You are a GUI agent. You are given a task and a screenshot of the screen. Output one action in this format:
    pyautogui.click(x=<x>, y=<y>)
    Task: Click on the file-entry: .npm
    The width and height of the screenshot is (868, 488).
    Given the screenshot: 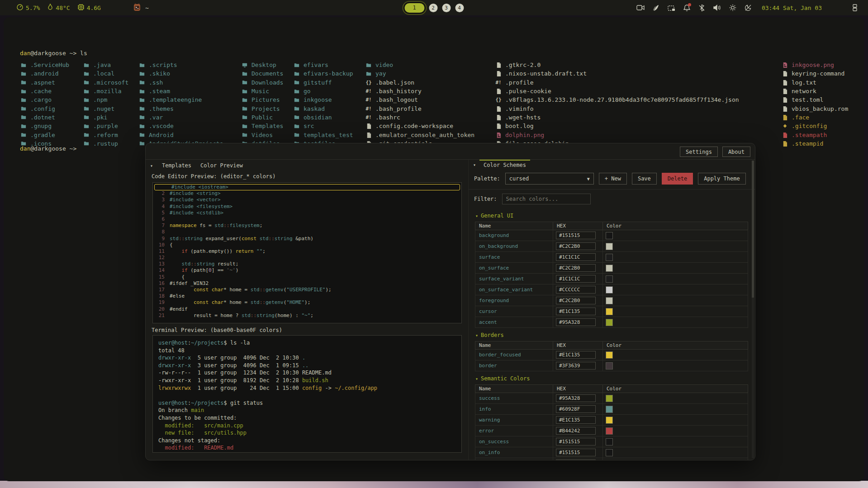 What is the action you would take?
    pyautogui.click(x=106, y=99)
    